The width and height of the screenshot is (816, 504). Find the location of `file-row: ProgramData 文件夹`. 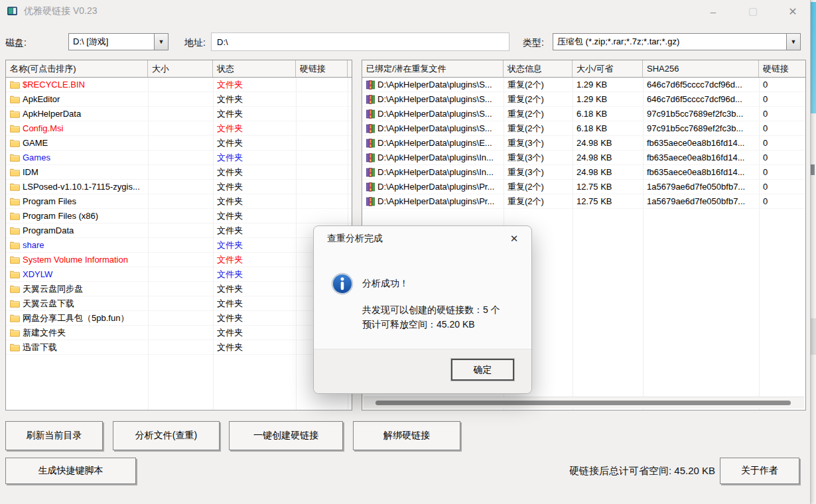

file-row: ProgramData 文件夹 is located at coordinates (179, 231).